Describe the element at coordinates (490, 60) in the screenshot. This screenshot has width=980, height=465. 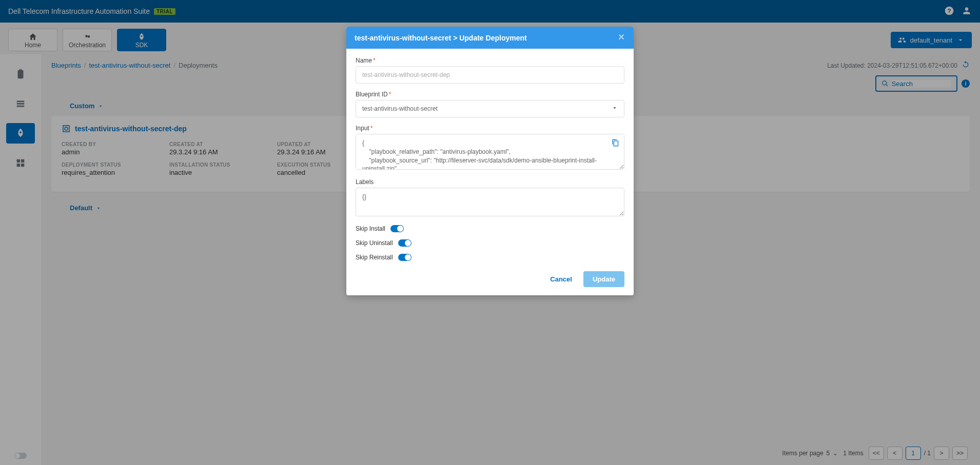
I see `label-name: Name*` at that location.